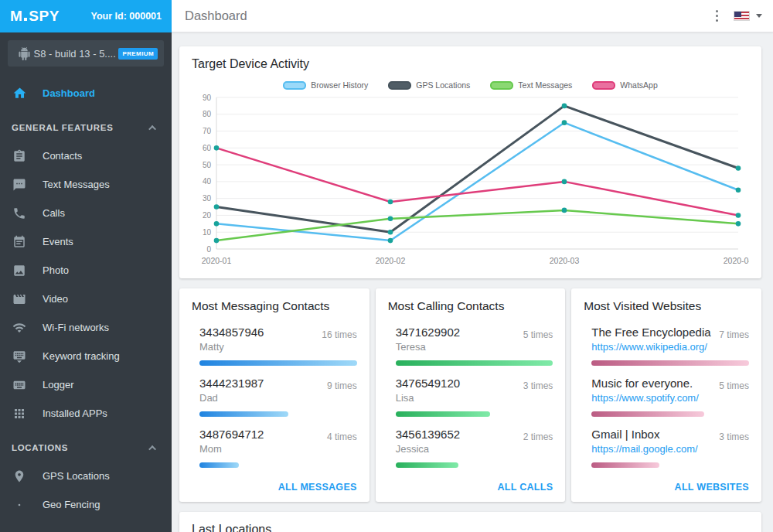 This screenshot has height=532, width=773. What do you see at coordinates (342, 390) in the screenshot?
I see `times-count: 9 times` at bounding box center [342, 390].